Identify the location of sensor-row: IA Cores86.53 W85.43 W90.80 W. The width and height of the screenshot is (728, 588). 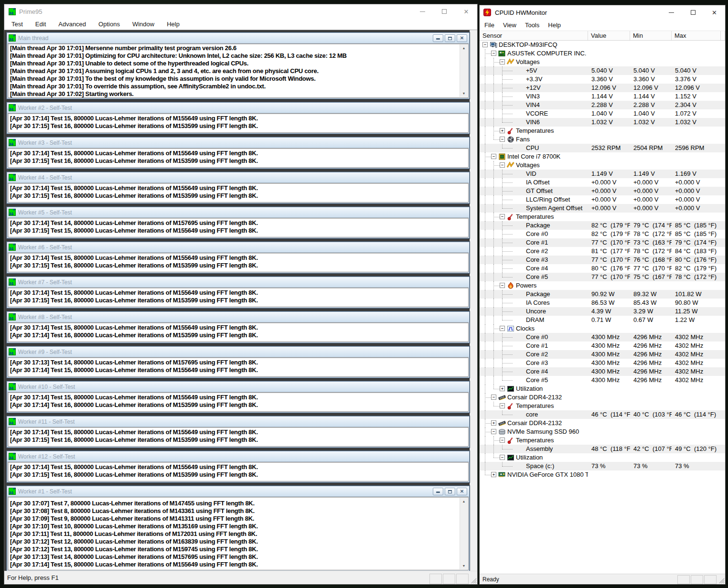
(602, 303).